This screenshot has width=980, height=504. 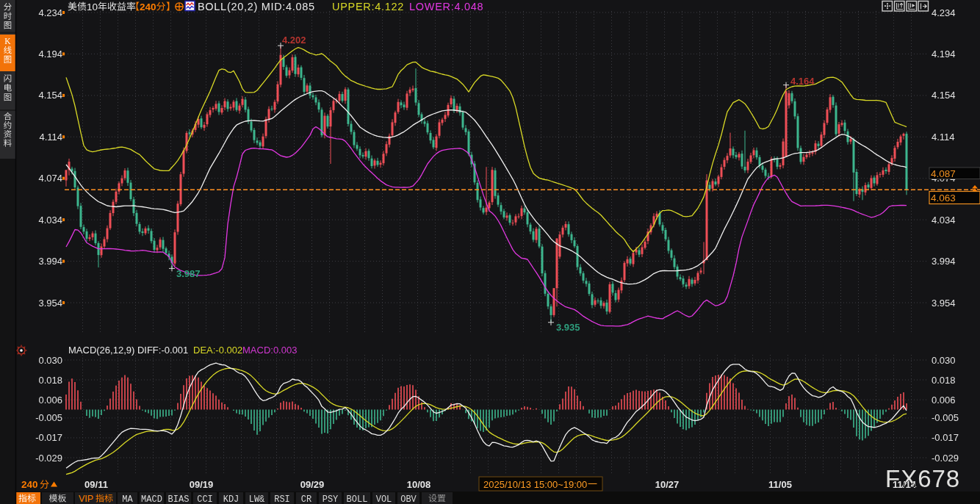 I want to click on svg-text: CCI, so click(x=205, y=500).